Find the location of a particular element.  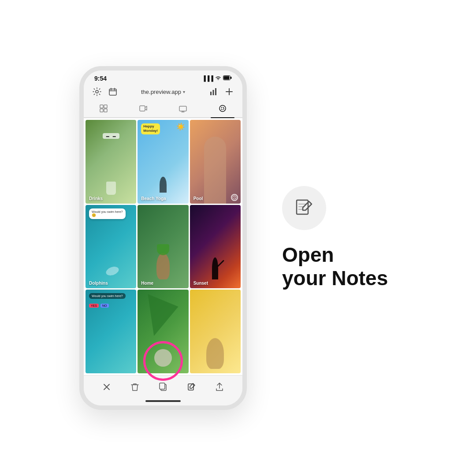

poll-no: NO is located at coordinates (105, 306).